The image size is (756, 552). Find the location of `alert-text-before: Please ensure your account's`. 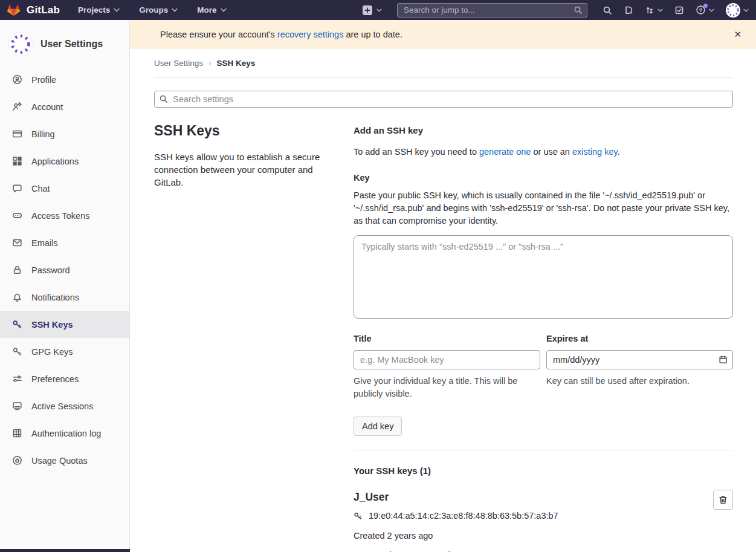

alert-text-before: Please ensure your account's is located at coordinates (219, 34).